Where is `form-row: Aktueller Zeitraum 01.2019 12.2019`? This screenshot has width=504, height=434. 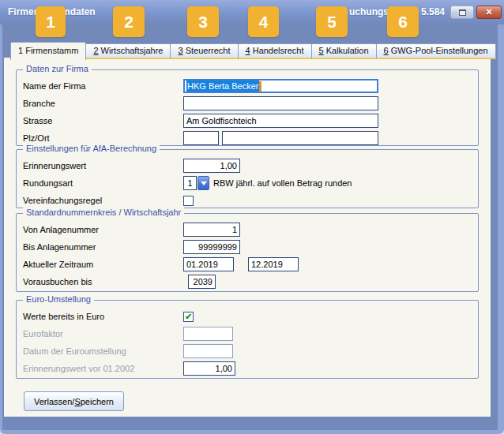 form-row: Aktueller Zeitraum 01.2019 12.2019 is located at coordinates (247, 264).